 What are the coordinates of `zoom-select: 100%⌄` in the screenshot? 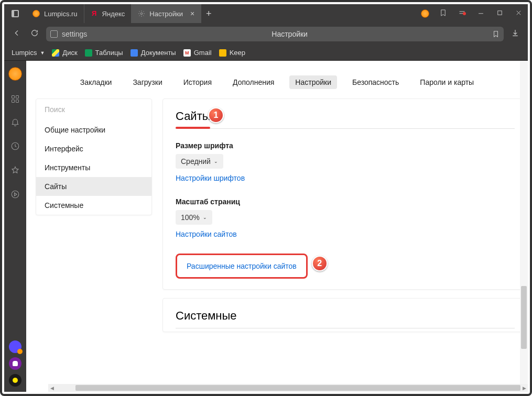 It's located at (194, 217).